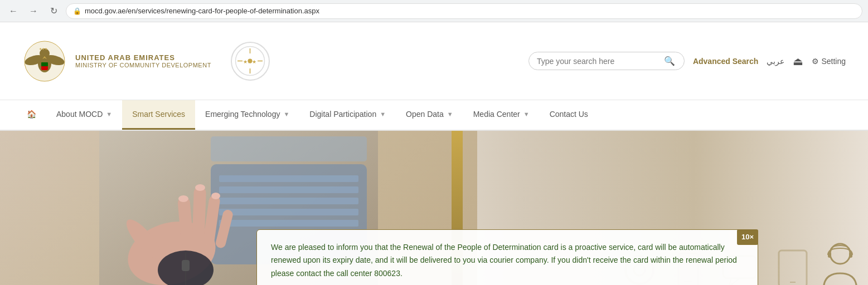 Image resolution: width=868 pixels, height=285 pixels. Describe the element at coordinates (250, 61) in the screenshot. I see `star-emblem-svg: ★★★` at that location.